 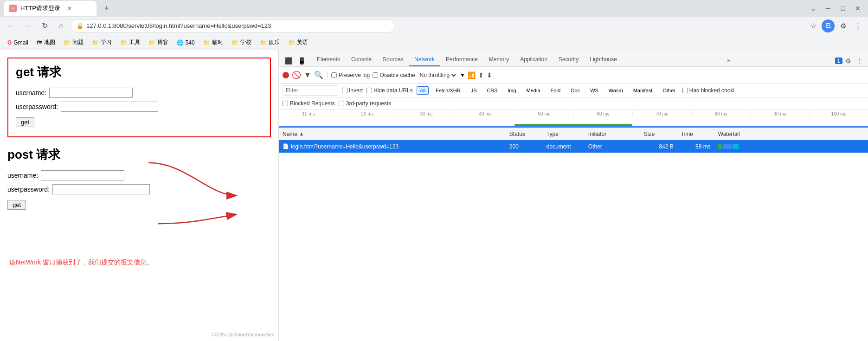 What do you see at coordinates (474, 90) in the screenshot?
I see `filter-type-js: JS` at bounding box center [474, 90].